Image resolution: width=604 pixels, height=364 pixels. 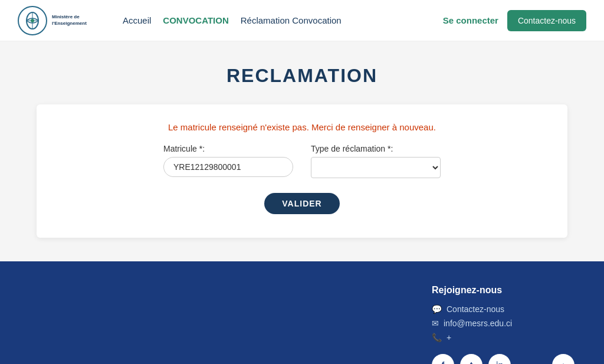 What do you see at coordinates (500, 359) in the screenshot?
I see `linkedin-button: in` at bounding box center [500, 359].